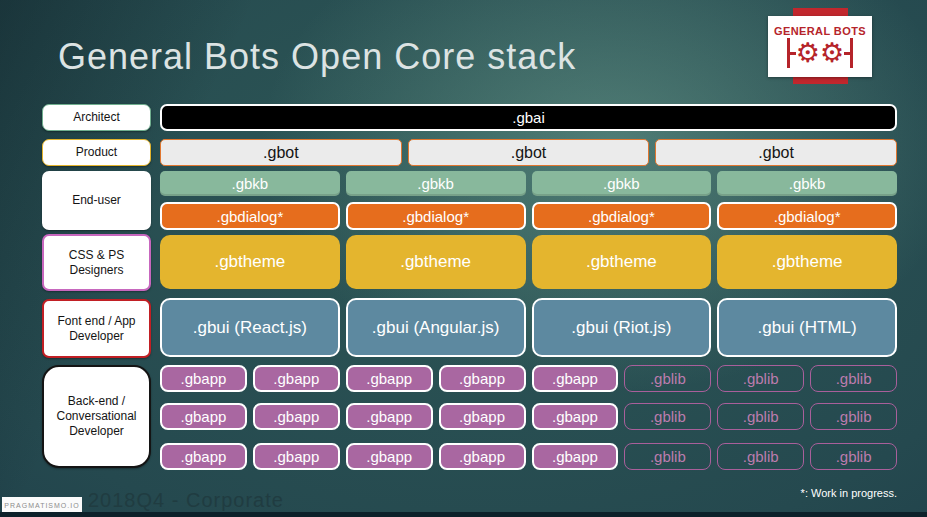 The image size is (927, 517). What do you see at coordinates (820, 31) in the screenshot?
I see `logo-brand-text: GENERAL BOTS` at bounding box center [820, 31].